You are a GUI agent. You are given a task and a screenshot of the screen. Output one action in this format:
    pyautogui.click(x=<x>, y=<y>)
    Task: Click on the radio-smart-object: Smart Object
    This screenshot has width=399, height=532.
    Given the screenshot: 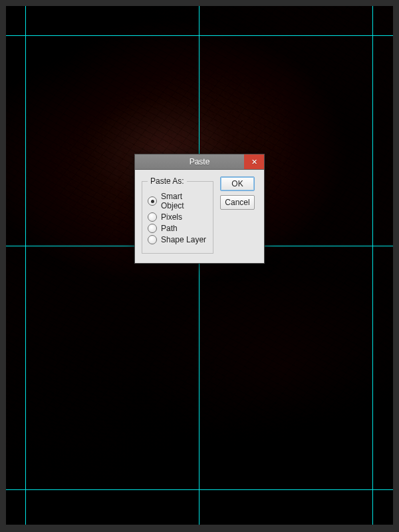 What is the action you would take?
    pyautogui.click(x=178, y=201)
    